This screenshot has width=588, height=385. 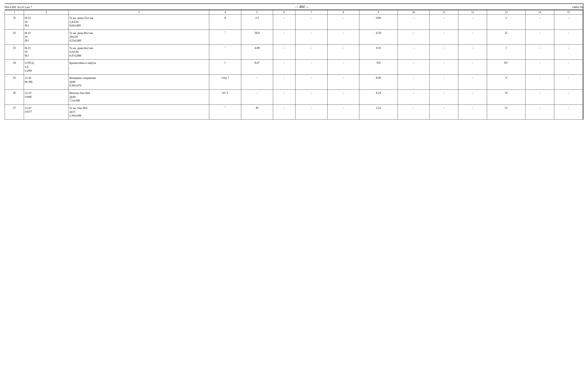 What do you see at coordinates (139, 37) in the screenshot?
I see `table-cell: То же, диам.I8х2 мм20хI,040,53хI,089` at bounding box center [139, 37].